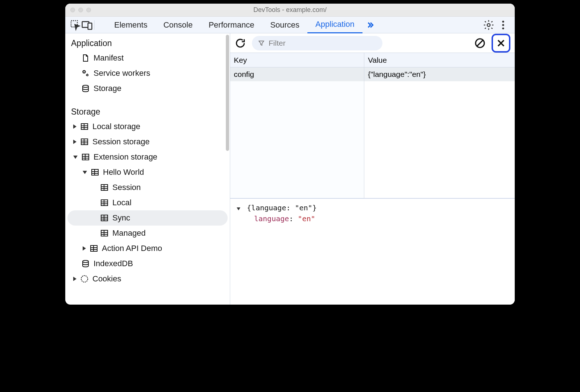  I want to click on sidebar-item-label: Sync, so click(121, 218).